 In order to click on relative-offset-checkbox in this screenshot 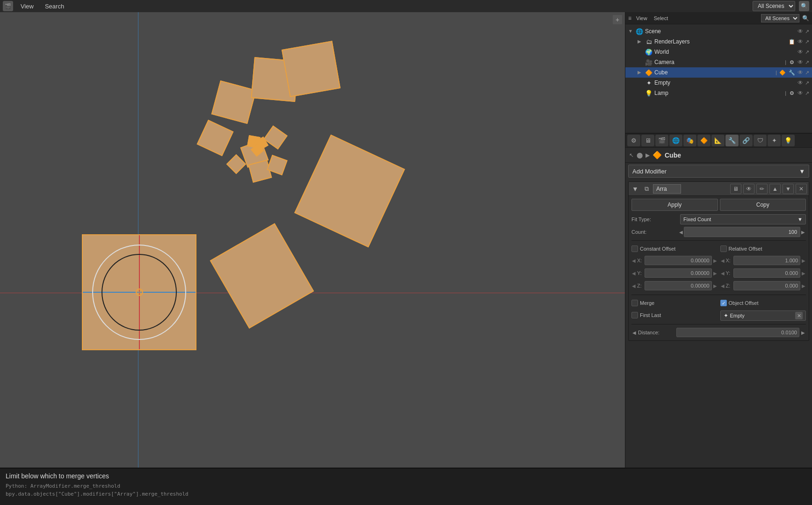, I will do `click(724, 249)`.